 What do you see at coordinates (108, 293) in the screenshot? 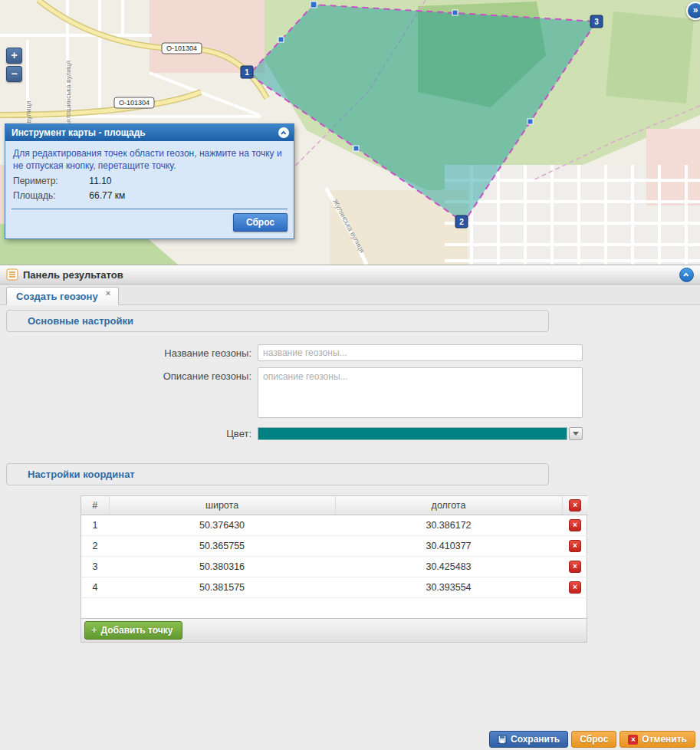
I see `tab-close-icon: ×` at bounding box center [108, 293].